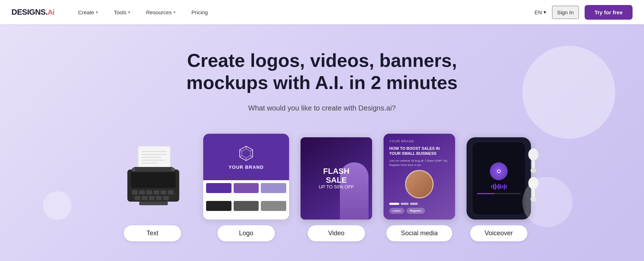 The image size is (644, 261). What do you see at coordinates (246, 157) in the screenshot?
I see `logo-mockup-header: YOUR BRAND` at bounding box center [246, 157].